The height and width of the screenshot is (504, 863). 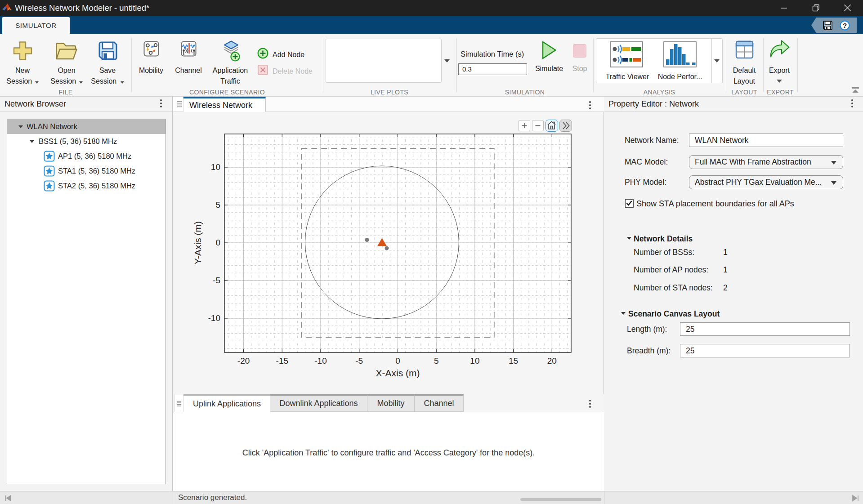 What do you see at coordinates (398, 373) in the screenshot?
I see `svg-text: X-Axis (m)` at bounding box center [398, 373].